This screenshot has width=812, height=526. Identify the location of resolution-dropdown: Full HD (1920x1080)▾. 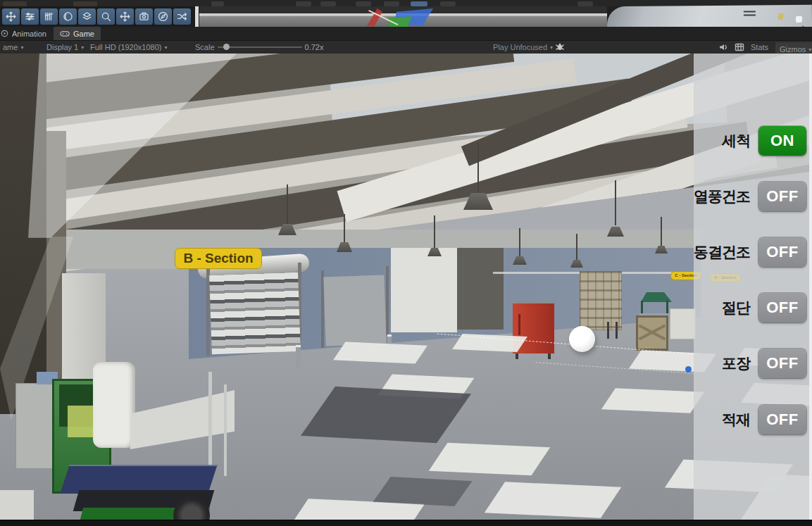
(129, 47).